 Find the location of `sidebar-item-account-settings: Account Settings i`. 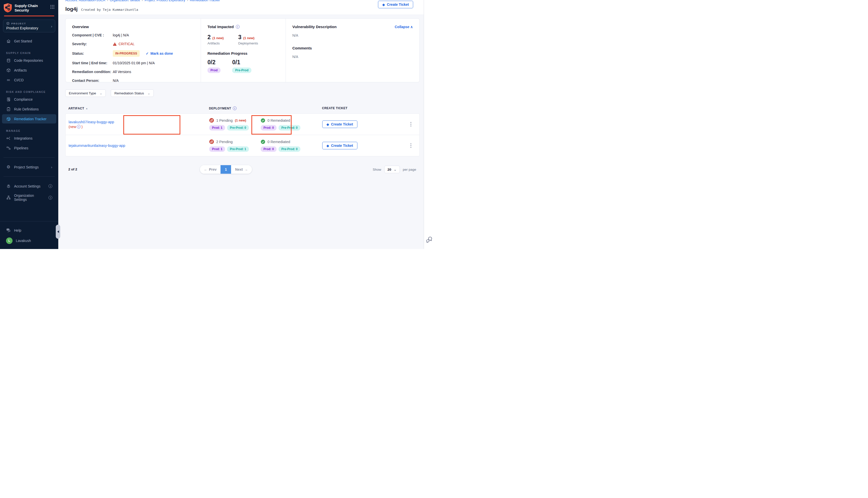

sidebar-item-account-settings: Account Settings i is located at coordinates (29, 186).